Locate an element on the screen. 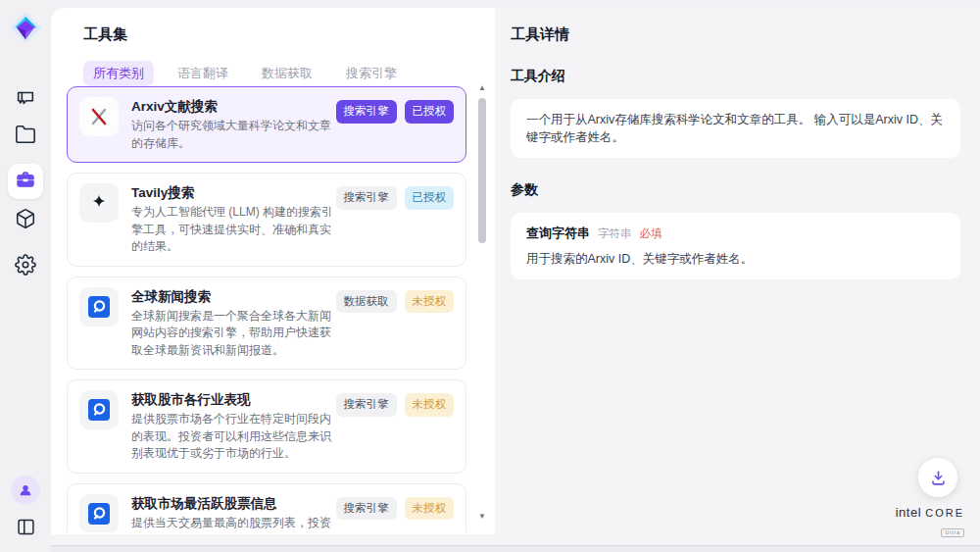 This screenshot has width=980, height=552. brand-ultra-badge: Ultra is located at coordinates (953, 533).